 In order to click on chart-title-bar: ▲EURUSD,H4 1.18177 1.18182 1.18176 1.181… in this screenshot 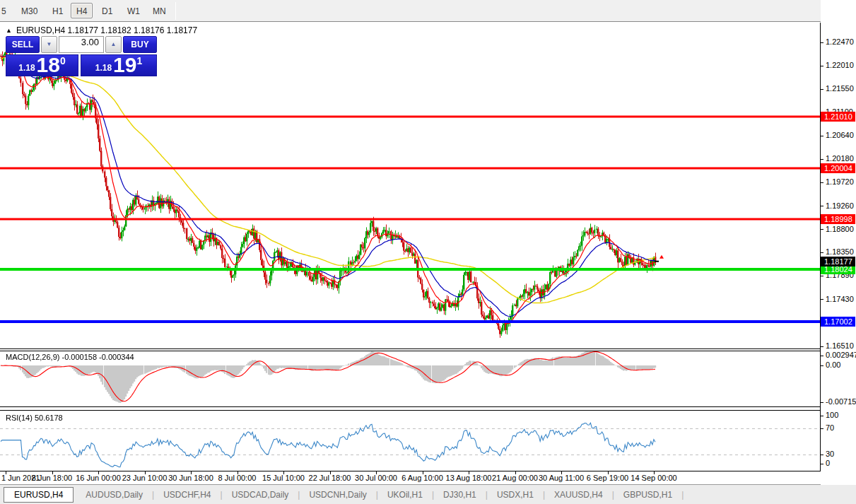, I will do `click(102, 30)`.